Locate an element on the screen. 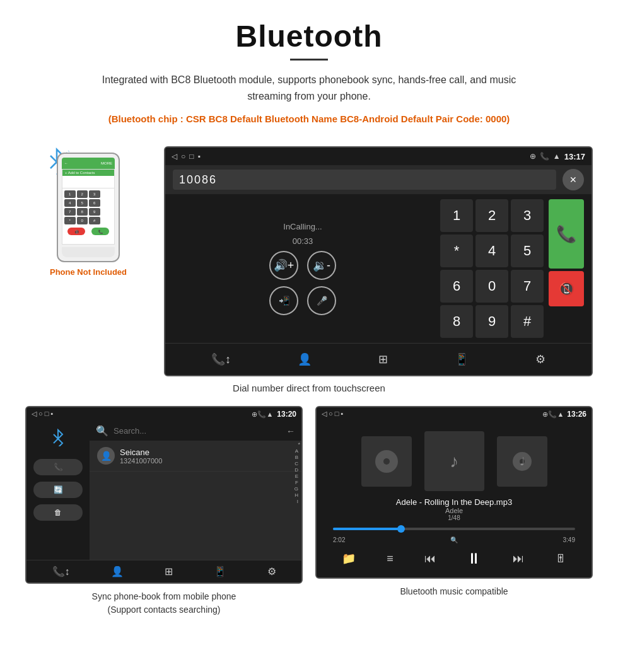 This screenshot has height=672, width=618. pb-delete-btn: 🗑 is located at coordinates (58, 513).